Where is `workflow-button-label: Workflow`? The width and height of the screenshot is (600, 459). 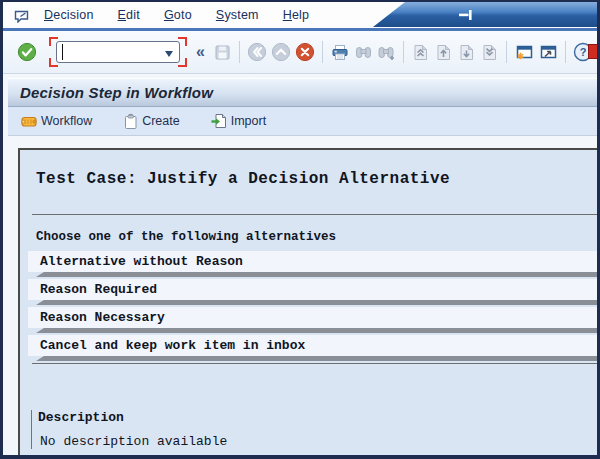 workflow-button-label: Workflow is located at coordinates (66, 121).